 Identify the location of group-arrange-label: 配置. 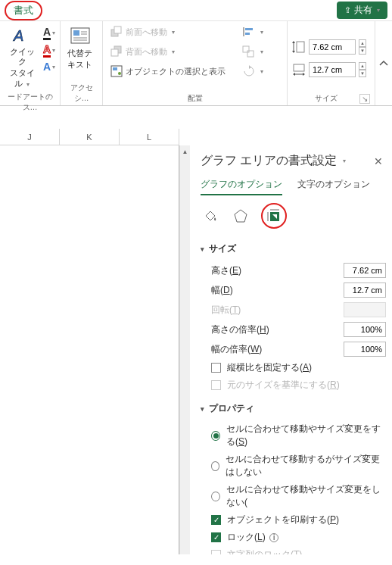
(195, 98).